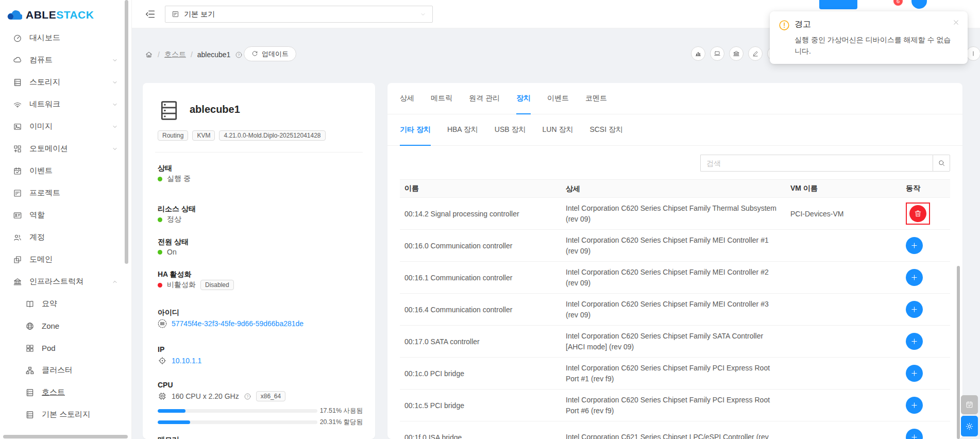 The height and width of the screenshot is (439, 980). What do you see at coordinates (755, 54) in the screenshot?
I see `edit-button` at bounding box center [755, 54].